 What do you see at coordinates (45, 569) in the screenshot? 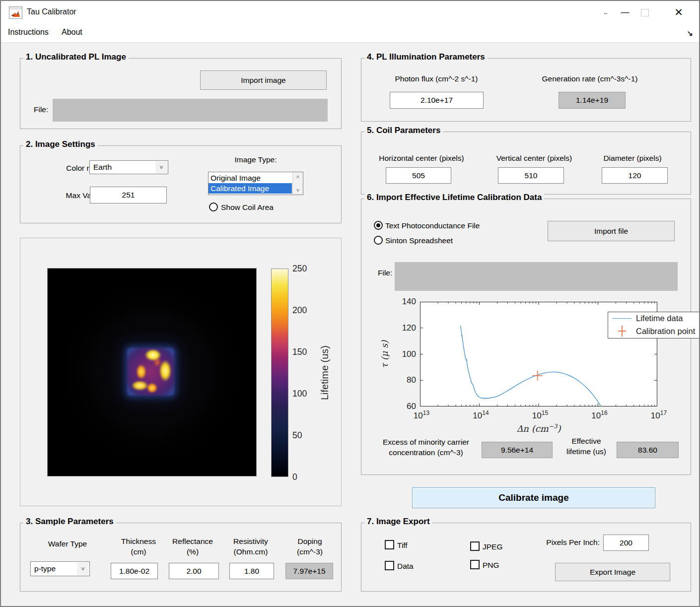
I see `wafer-type-value: p-type` at bounding box center [45, 569].